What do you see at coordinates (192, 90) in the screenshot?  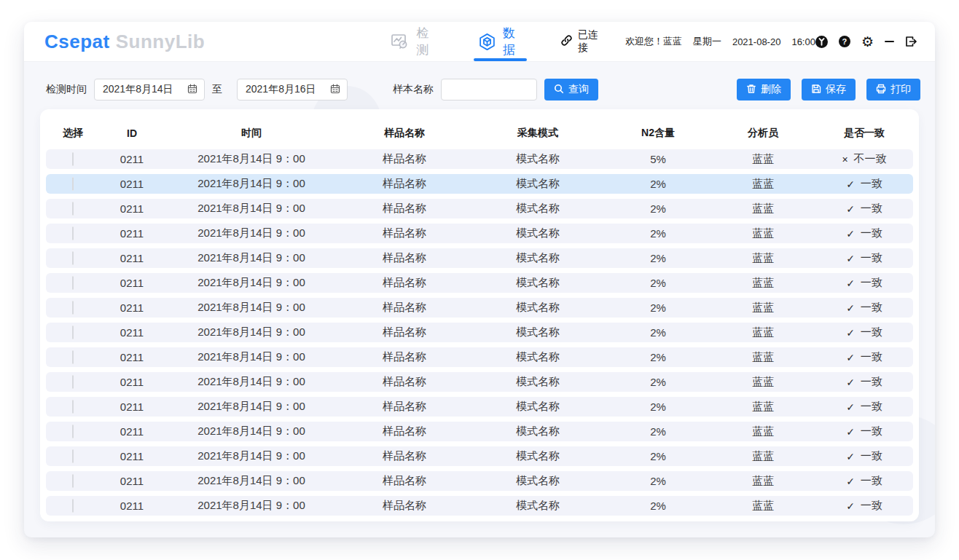 I see `calendar-icon` at bounding box center [192, 90].